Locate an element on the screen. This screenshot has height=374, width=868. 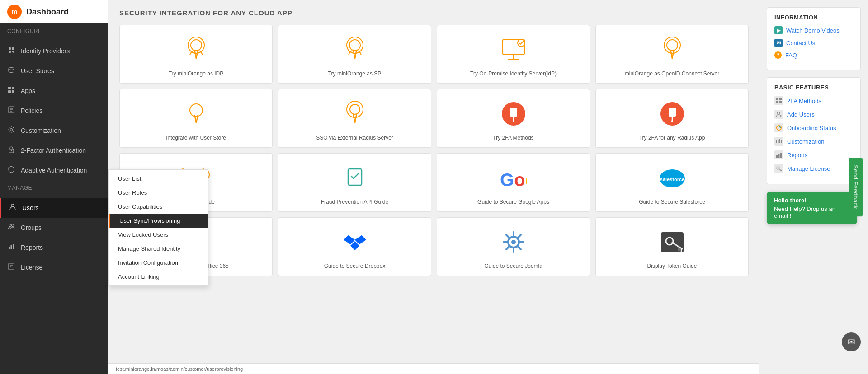
dropdown-item-user-capabilities: User Capabilities is located at coordinates (158, 207).